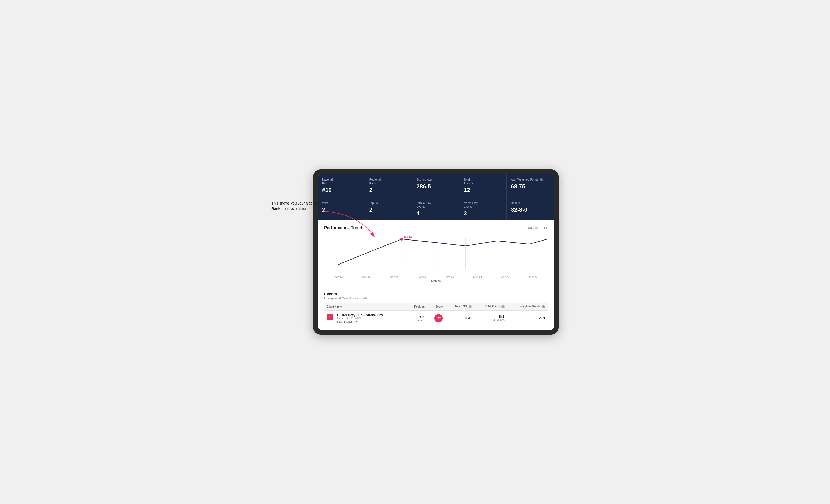  What do you see at coordinates (439, 318) in the screenshot?
I see `score-badge: -22` at bounding box center [439, 318].